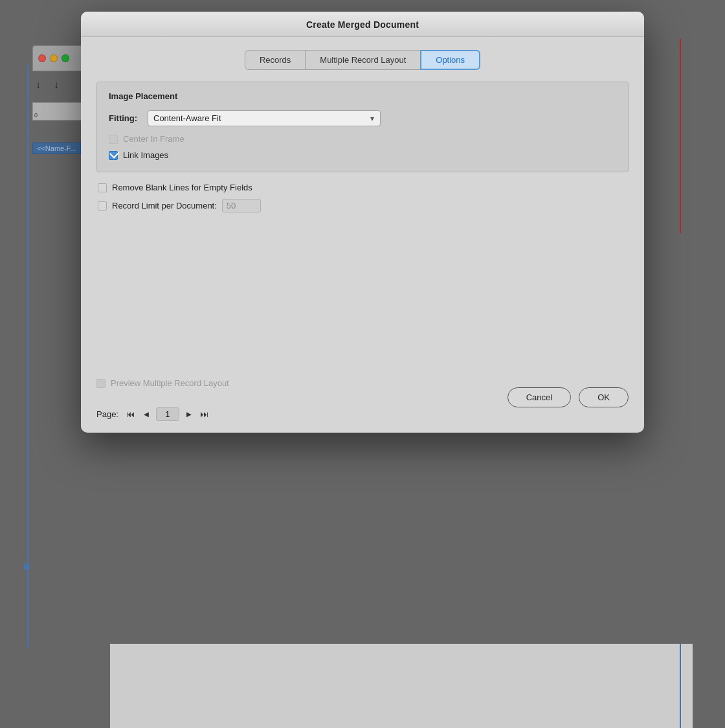  I want to click on link-images-label: Link Images, so click(146, 155).